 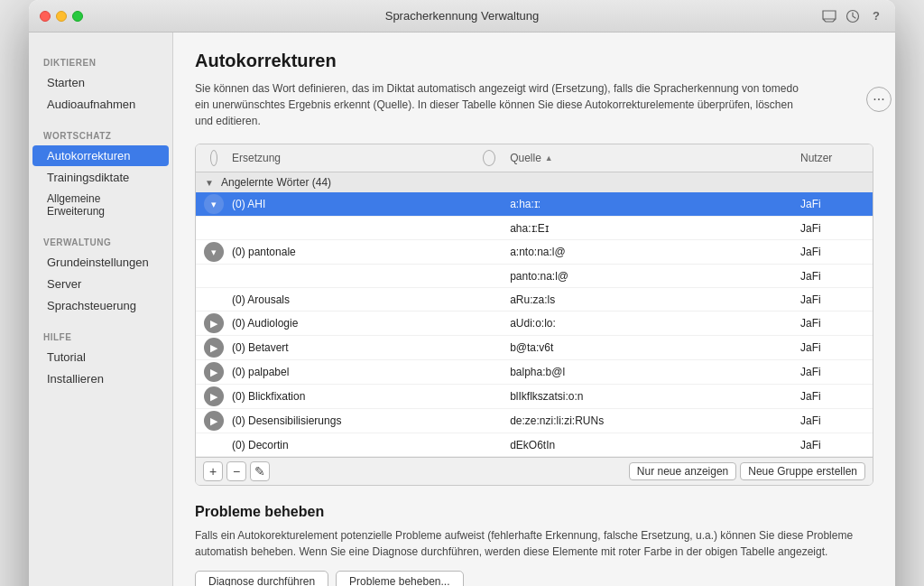 I want to click on sidebar-item-server: Server, so click(x=101, y=284).